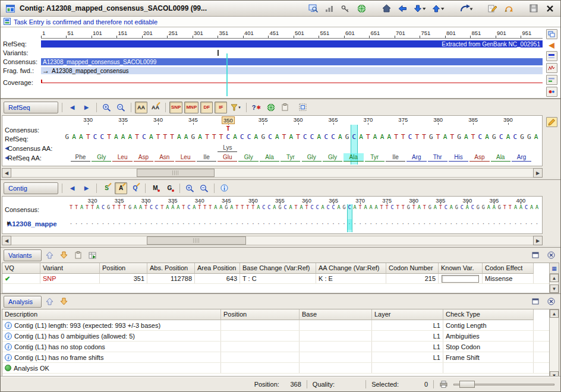 The height and width of the screenshot is (392, 561). What do you see at coordinates (551, 255) in the screenshot?
I see `variants-close-button` at bounding box center [551, 255].